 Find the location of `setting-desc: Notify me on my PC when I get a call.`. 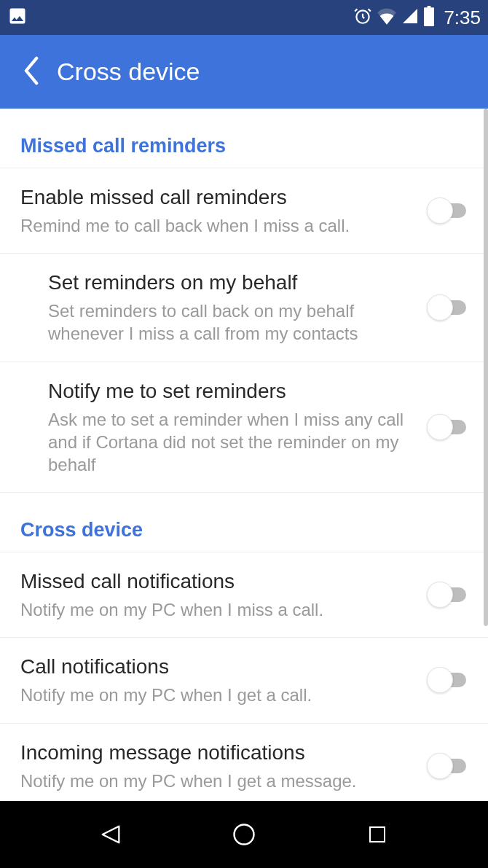

setting-desc: Notify me on my PC when I get a call. is located at coordinates (219, 695).